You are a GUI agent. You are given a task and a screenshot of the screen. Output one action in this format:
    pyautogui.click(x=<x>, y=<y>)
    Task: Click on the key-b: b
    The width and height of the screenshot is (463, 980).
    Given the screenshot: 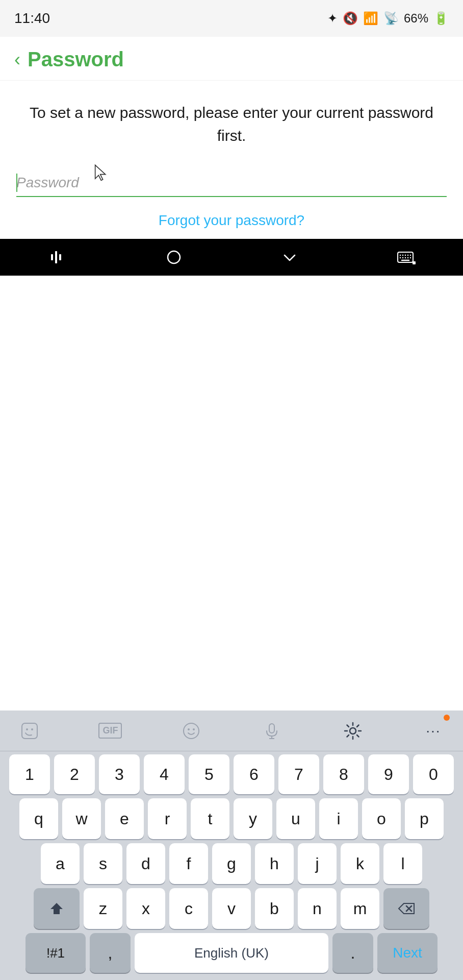 What is the action you would take?
    pyautogui.click(x=274, y=909)
    